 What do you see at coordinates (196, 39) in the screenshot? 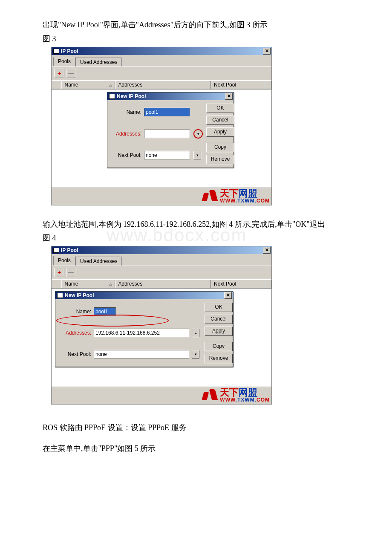
I see `figure-3-label: 图 3` at bounding box center [196, 39].